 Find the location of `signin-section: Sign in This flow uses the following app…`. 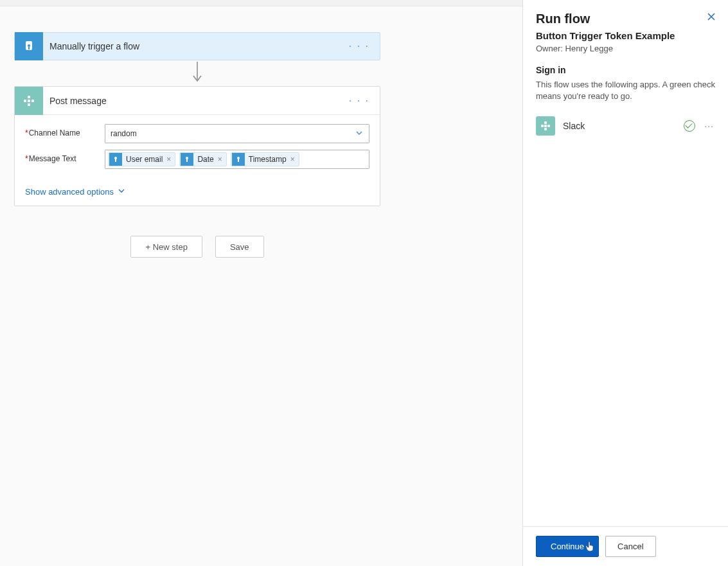

signin-section: Sign in This flow uses the following app… is located at coordinates (626, 84).